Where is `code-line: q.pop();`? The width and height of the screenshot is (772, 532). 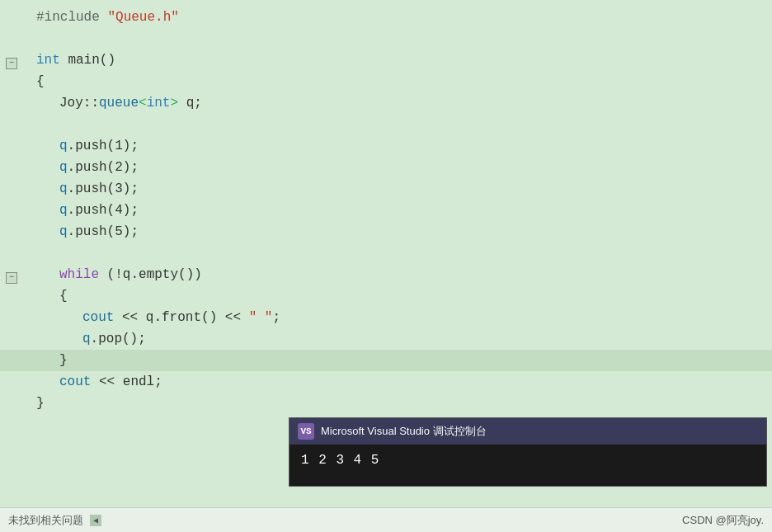
code-line: q.pop(); is located at coordinates (386, 339).